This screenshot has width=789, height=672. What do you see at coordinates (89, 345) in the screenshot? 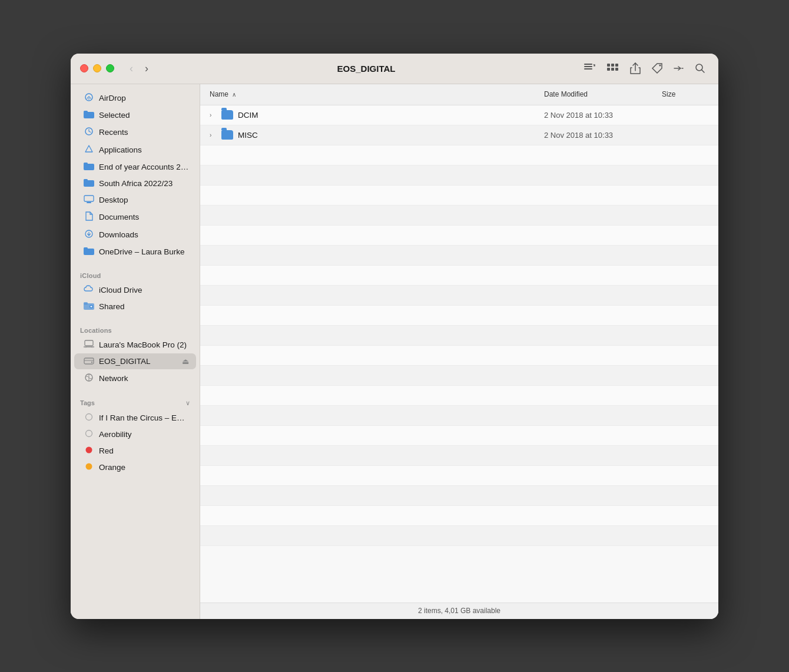
I see `laptop-icon` at bounding box center [89, 345].